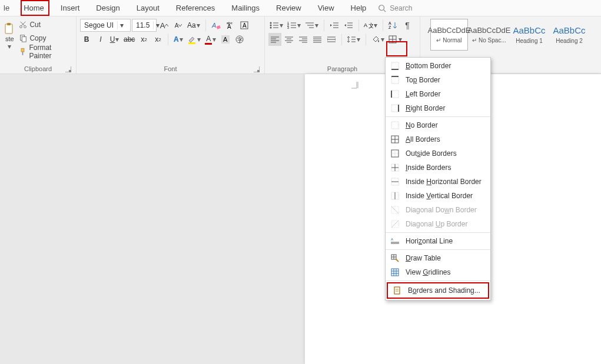 This screenshot has height=364, width=601. What do you see at coordinates (68, 69) in the screenshot?
I see `clipboard-dialog-launcher` at bounding box center [68, 69].